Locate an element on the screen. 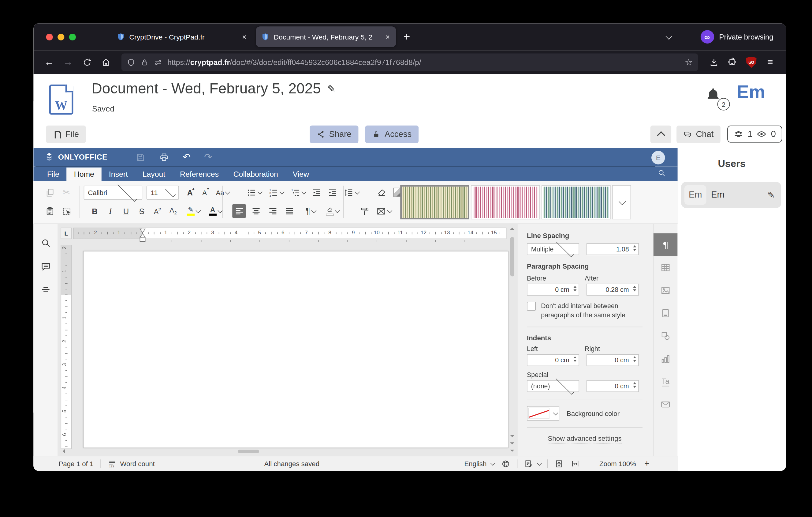 This screenshot has width=812, height=517. align-center-button is located at coordinates (256, 211).